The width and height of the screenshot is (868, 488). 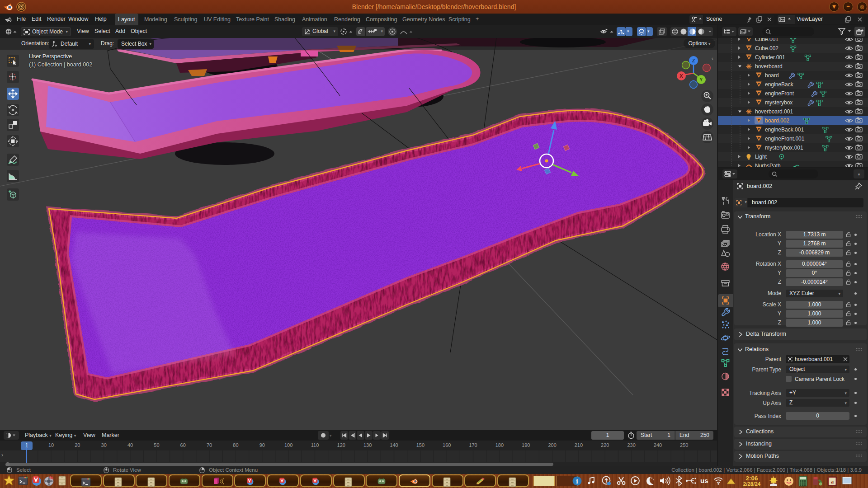 I want to click on svg-text: i, so click(x=577, y=482).